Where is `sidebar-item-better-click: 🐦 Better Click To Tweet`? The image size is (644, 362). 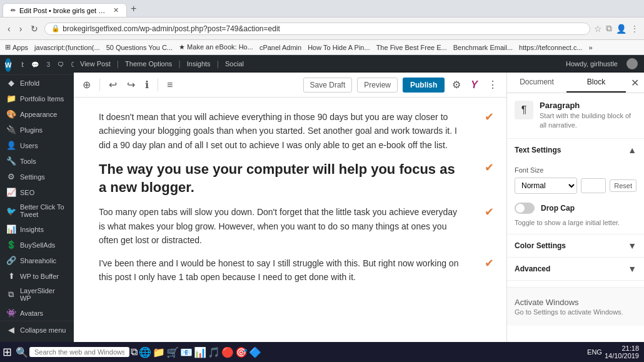 sidebar-item-better-click: 🐦 Better Click To Tweet is located at coordinates (37, 211).